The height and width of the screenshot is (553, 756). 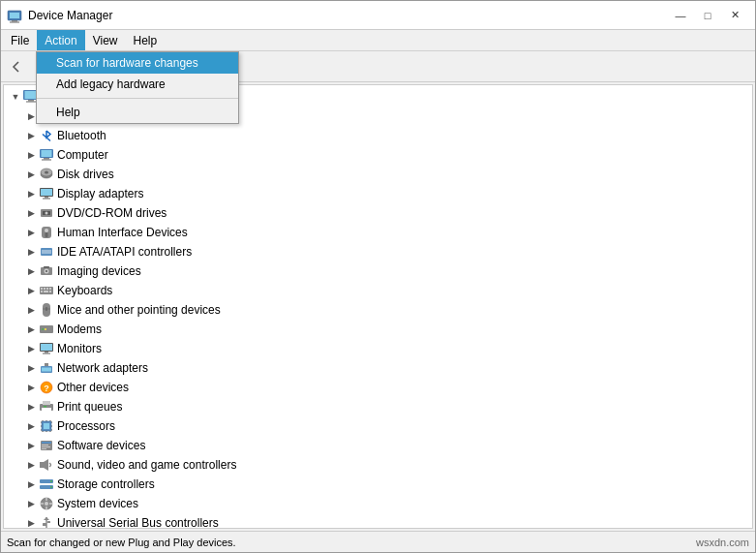 What do you see at coordinates (137, 112) in the screenshot?
I see `dropdown-help: Help` at bounding box center [137, 112].